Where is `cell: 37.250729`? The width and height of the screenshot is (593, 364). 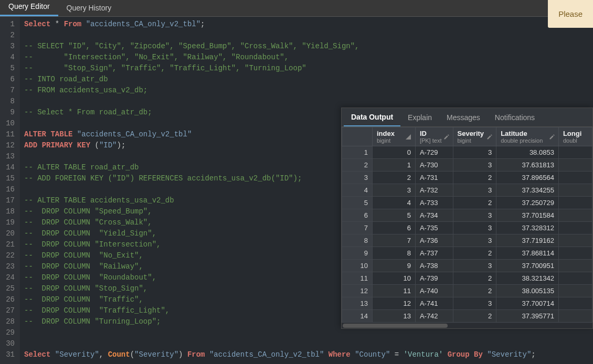
cell: 37.250729 is located at coordinates (528, 203).